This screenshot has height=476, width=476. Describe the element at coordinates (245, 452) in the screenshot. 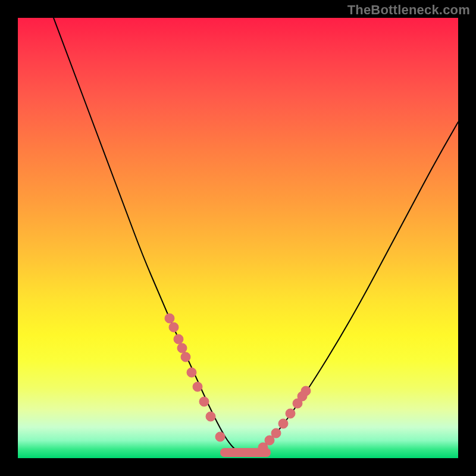

I see `curve-minimum-bar` at that location.